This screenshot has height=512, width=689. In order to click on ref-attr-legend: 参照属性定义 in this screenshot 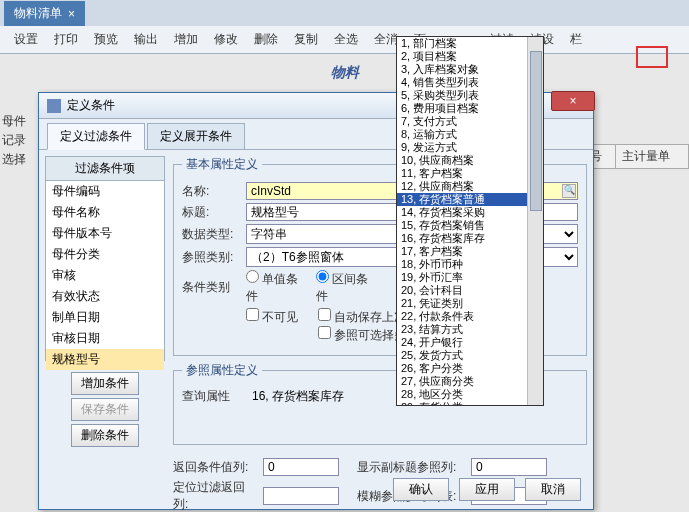, I will do `click(222, 370)`.